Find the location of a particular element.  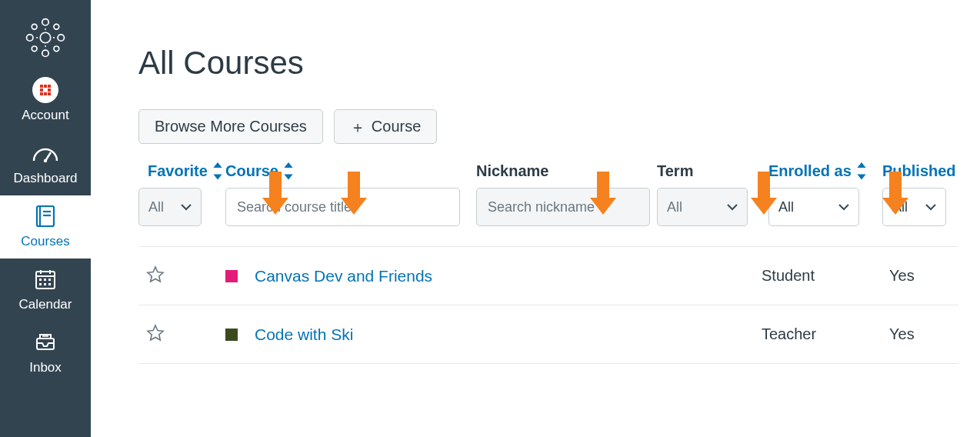

nav-item-calendar: Calendar is located at coordinates (45, 290).